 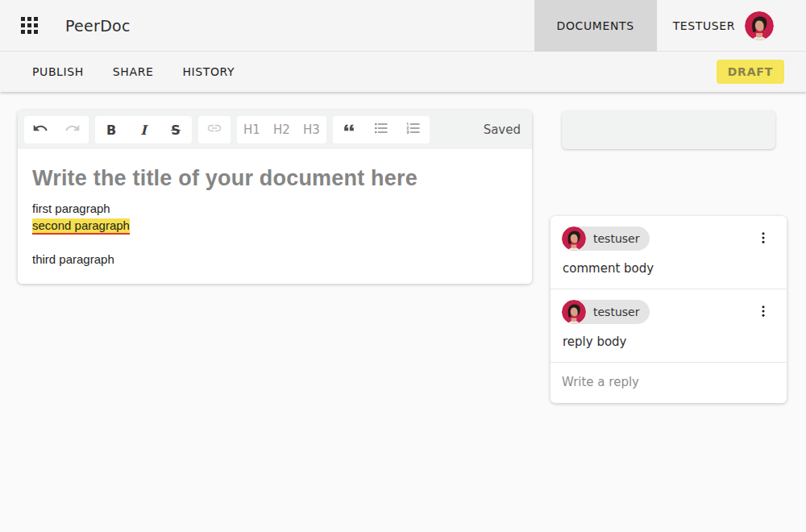 What do you see at coordinates (214, 130) in the screenshot?
I see `link-group` at bounding box center [214, 130].